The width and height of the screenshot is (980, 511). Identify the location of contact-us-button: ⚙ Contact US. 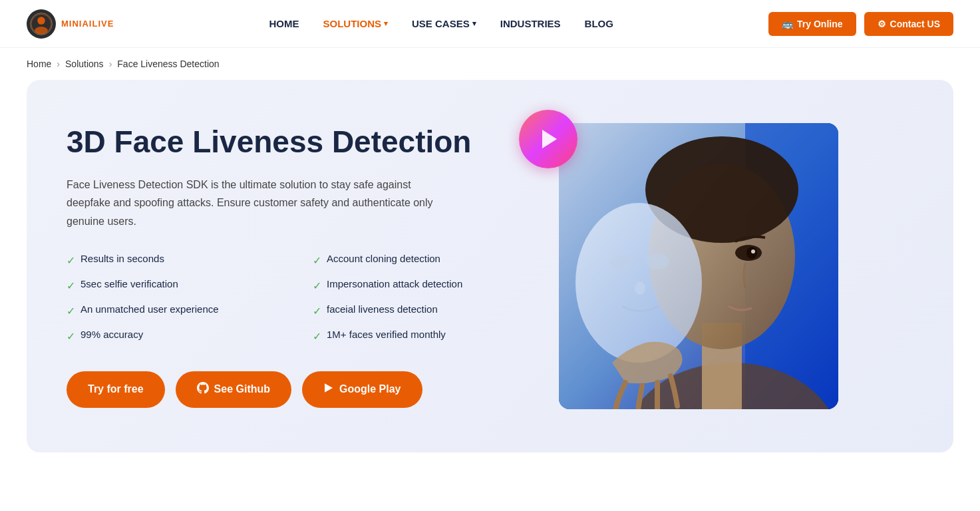
(909, 24).